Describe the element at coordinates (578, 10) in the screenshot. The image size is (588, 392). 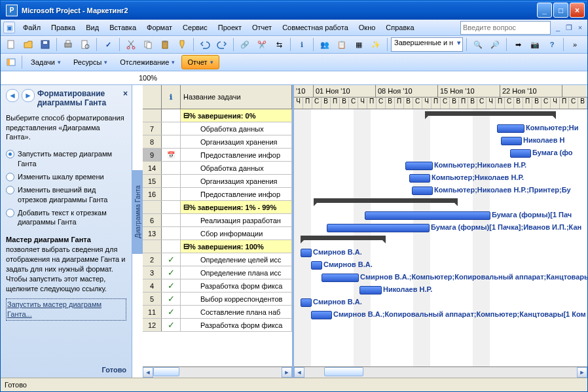
I see `close-button: ×` at that location.